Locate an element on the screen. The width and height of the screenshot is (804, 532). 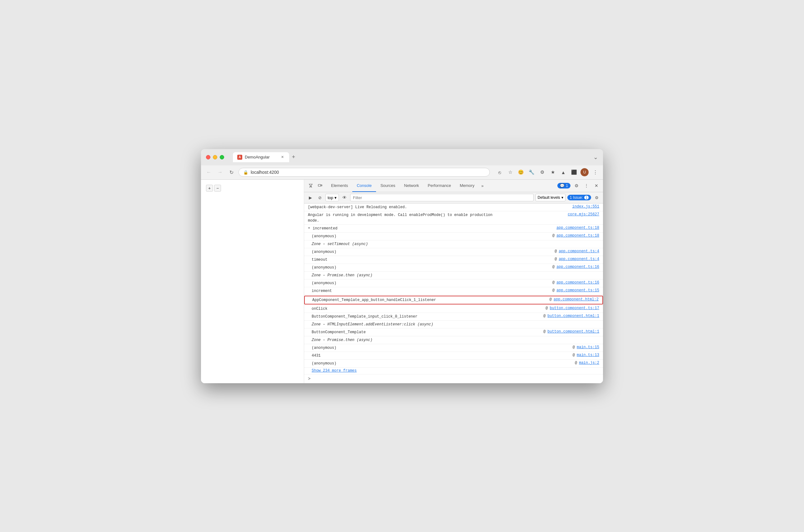
issues-badge: 1 Issue: 1 is located at coordinates (579, 197).